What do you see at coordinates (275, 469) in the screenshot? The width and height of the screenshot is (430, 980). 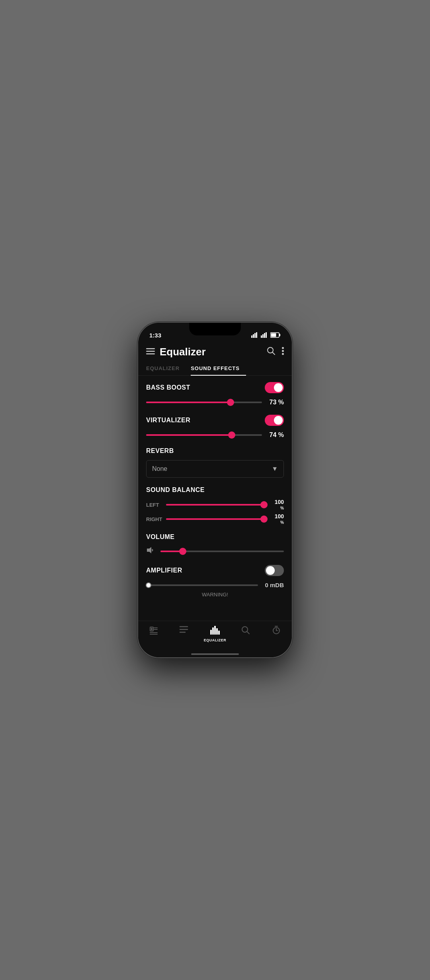 I see `chevron-down-icon: ▼` at bounding box center [275, 469].